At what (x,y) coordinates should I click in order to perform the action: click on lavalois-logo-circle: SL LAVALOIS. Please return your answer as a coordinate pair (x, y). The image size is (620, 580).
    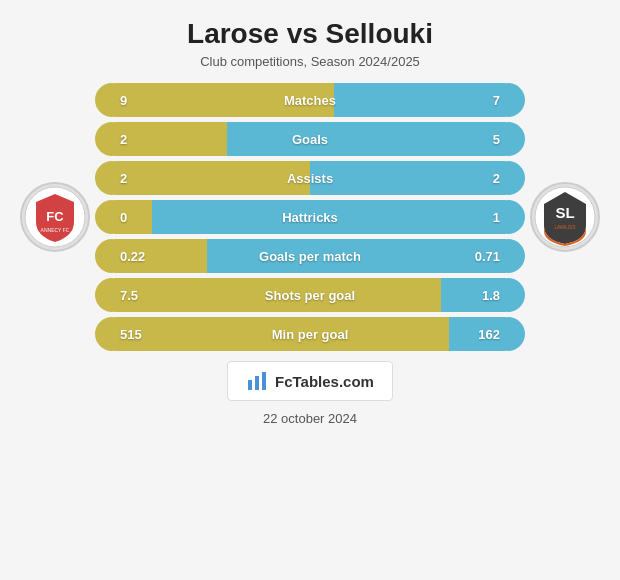
    Looking at the image, I should click on (565, 217).